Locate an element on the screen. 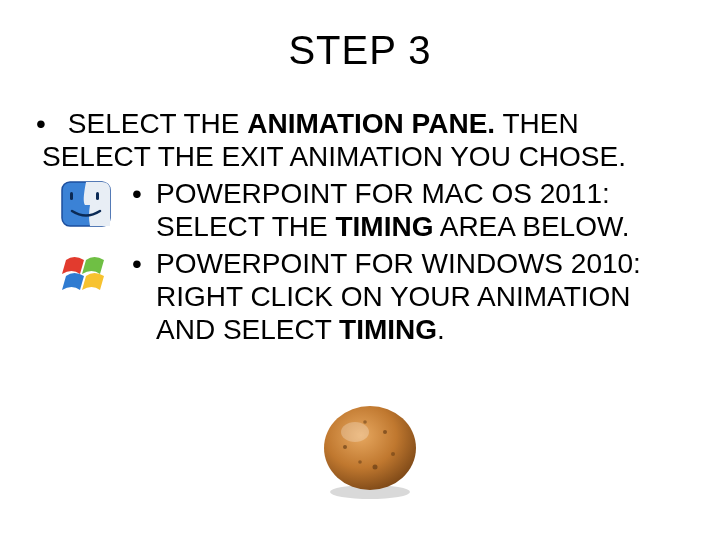  text-segment: SELECT THE is located at coordinates (158, 124).